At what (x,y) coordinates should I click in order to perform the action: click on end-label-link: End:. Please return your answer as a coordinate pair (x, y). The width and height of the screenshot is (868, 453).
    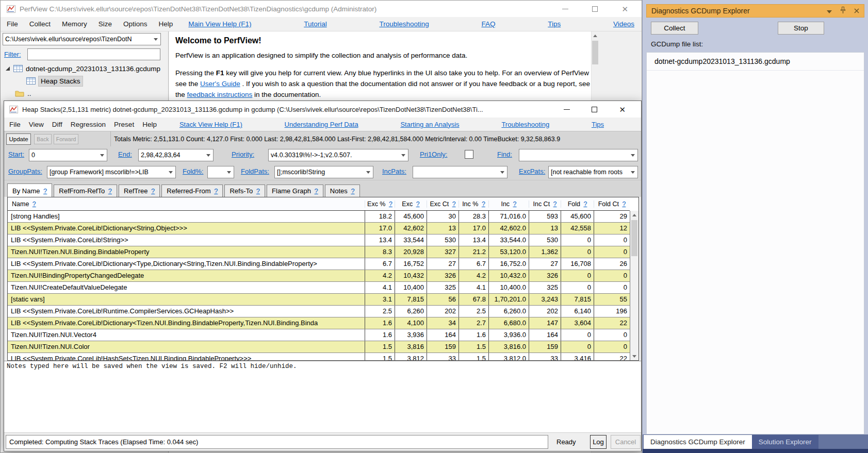
    Looking at the image, I should click on (125, 155).